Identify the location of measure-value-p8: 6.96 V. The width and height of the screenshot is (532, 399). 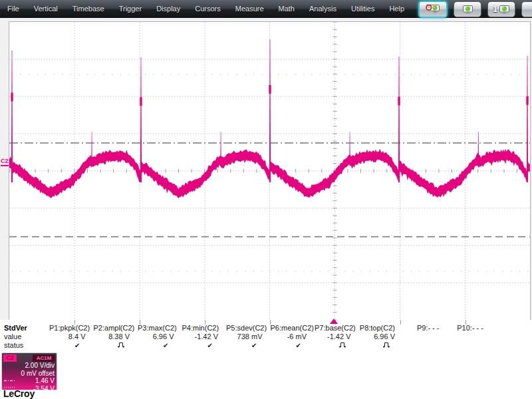
(382, 336).